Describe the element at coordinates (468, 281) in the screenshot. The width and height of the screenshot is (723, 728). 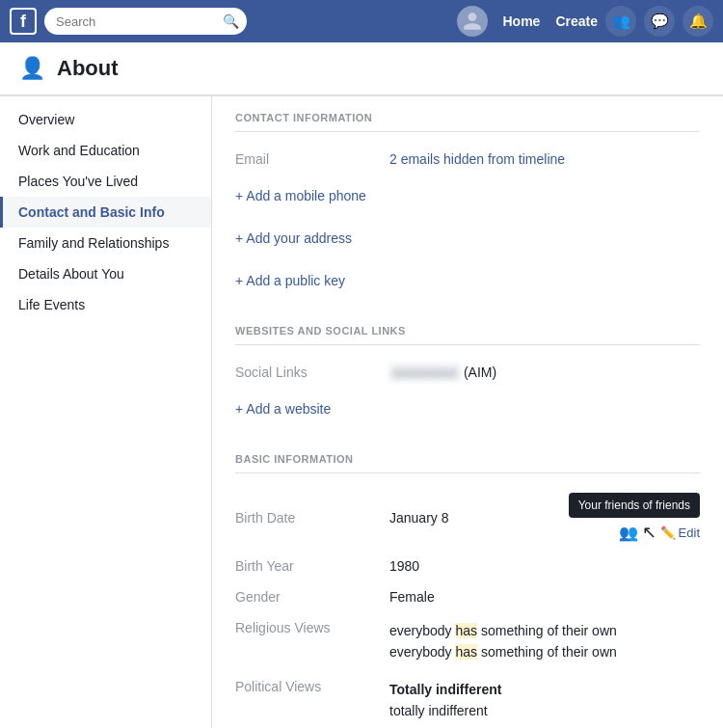
I see `add-public-key-row: + Add a public key` at that location.